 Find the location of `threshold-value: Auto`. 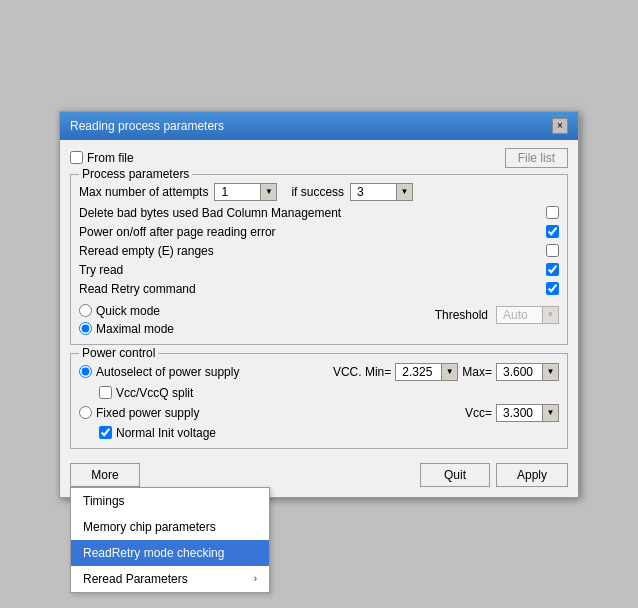

threshold-value: Auto is located at coordinates (520, 315).